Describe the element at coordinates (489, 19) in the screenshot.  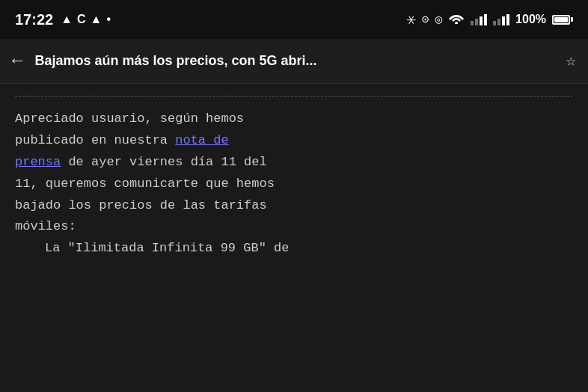
I see `status-right: ⚹ ⊙ ◎ 100%` at that location.